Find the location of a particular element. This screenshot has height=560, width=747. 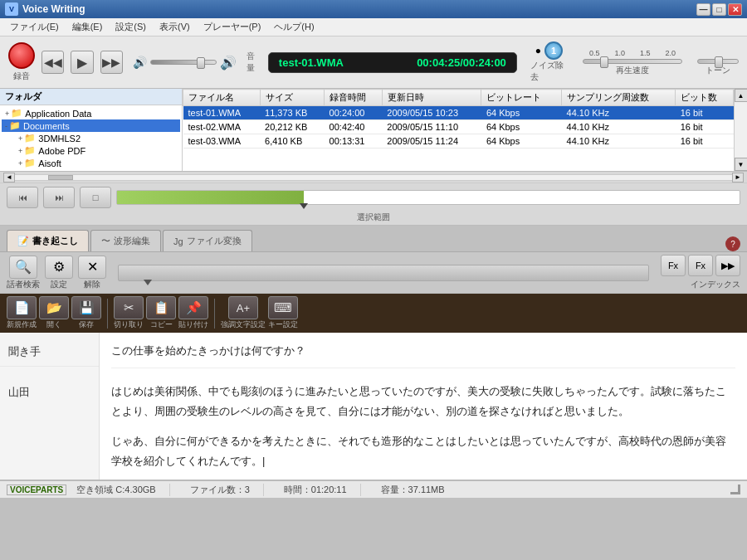

new-button: 📄 is located at coordinates (22, 308).